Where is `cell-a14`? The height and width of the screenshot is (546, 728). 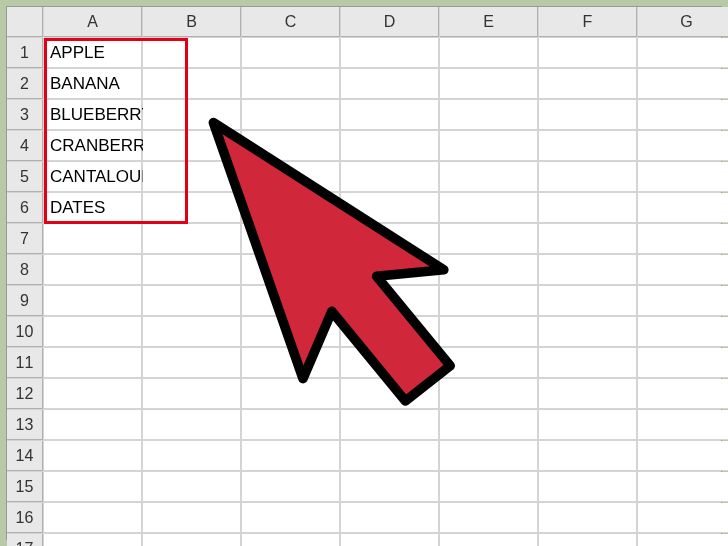
cell-a14 is located at coordinates (93, 456).